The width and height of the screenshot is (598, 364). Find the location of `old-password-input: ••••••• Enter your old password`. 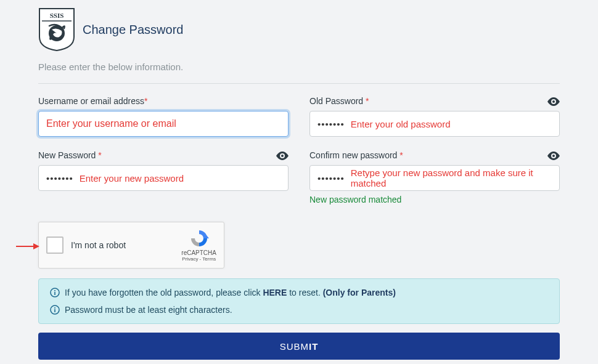

old-password-input: ••••••• Enter your old password is located at coordinates (435, 124).